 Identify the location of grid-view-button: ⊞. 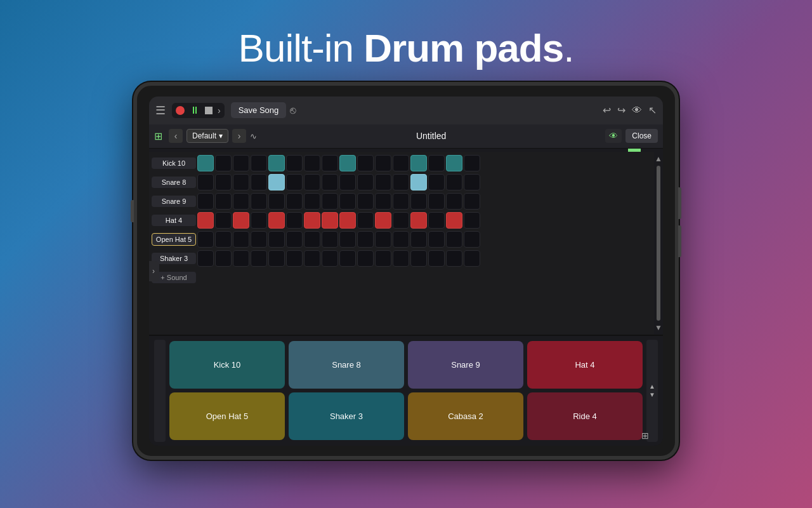
(645, 436).